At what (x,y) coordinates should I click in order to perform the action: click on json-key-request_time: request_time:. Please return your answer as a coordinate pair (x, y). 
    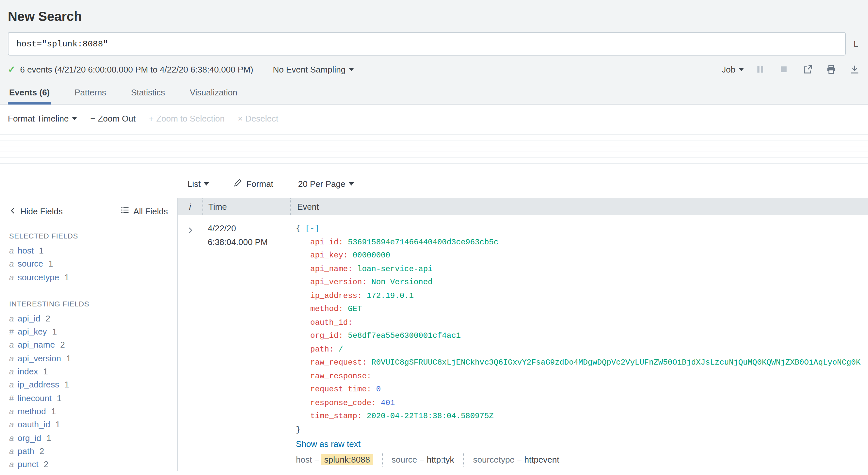
    Looking at the image, I should click on (341, 390).